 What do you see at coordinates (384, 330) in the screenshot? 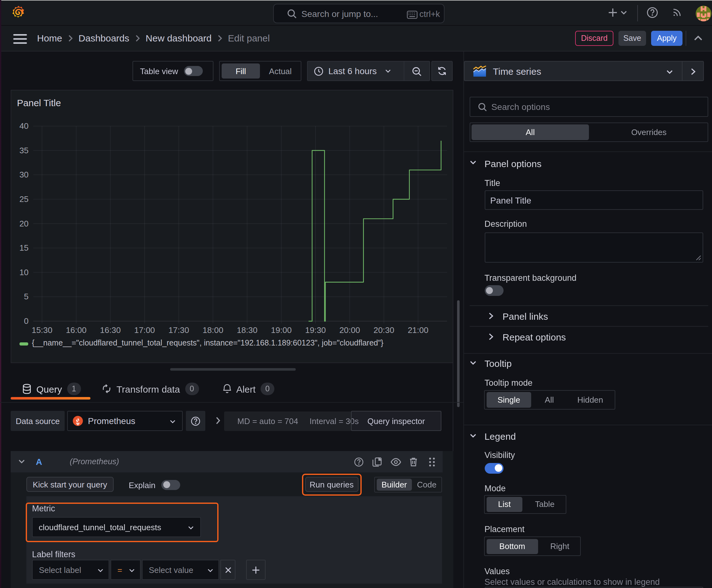
I see `svg-text: 20:30` at bounding box center [384, 330].